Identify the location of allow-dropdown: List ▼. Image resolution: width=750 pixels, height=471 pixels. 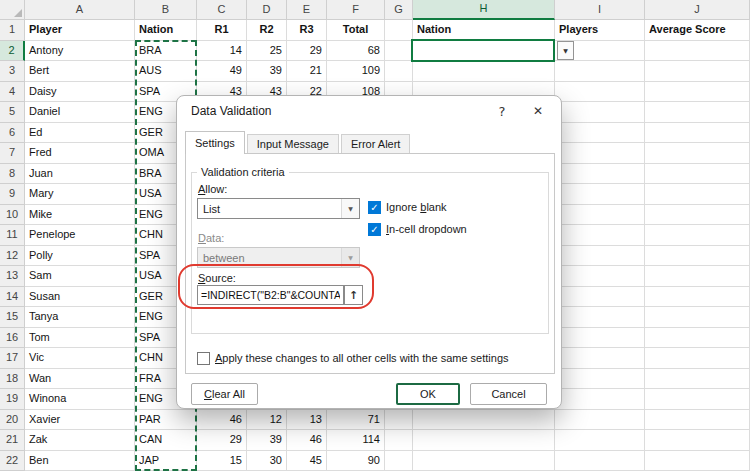
(278, 208).